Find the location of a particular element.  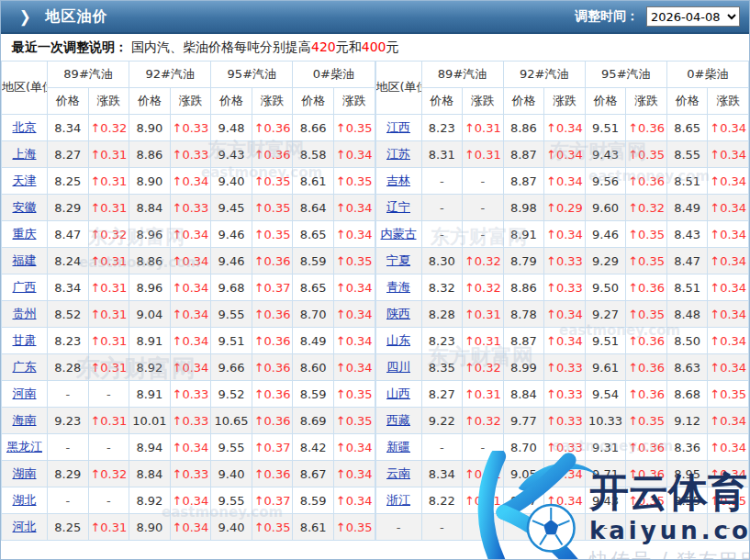

region-link: 广东 is located at coordinates (25, 367).